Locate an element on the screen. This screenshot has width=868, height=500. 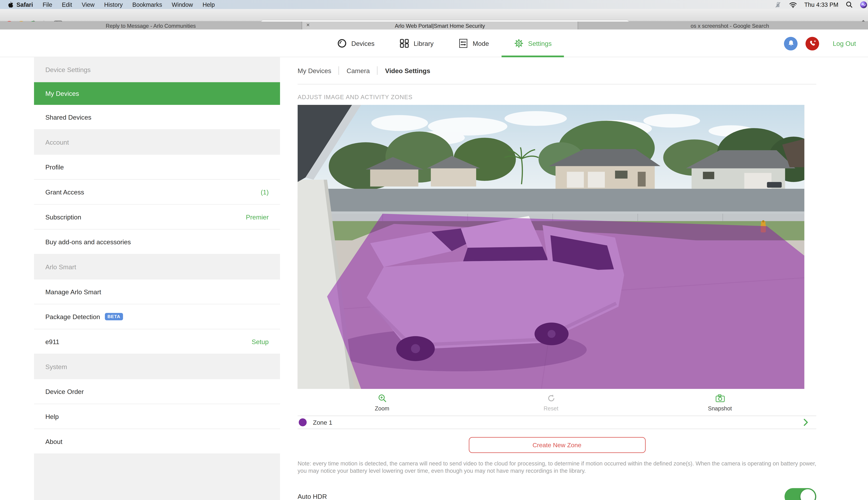
browser-toolbar: arlo.netgear.com is located at coordinates (434, 15).